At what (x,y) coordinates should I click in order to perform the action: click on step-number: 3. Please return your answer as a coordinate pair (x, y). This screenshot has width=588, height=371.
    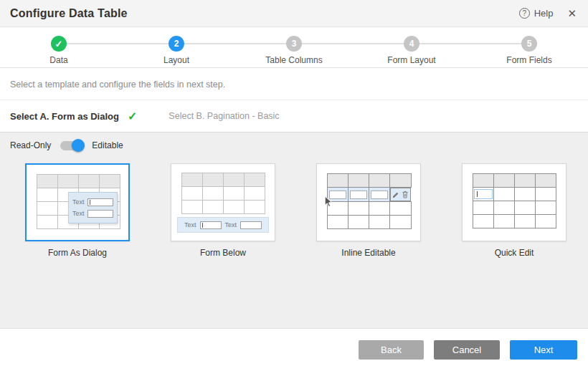
    Looking at the image, I should click on (294, 44).